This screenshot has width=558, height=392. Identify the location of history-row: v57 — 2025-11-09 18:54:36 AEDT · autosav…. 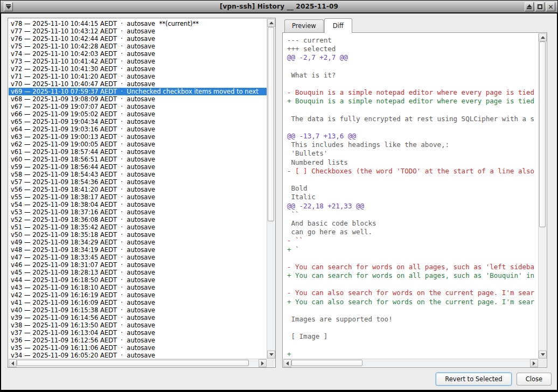
(138, 182).